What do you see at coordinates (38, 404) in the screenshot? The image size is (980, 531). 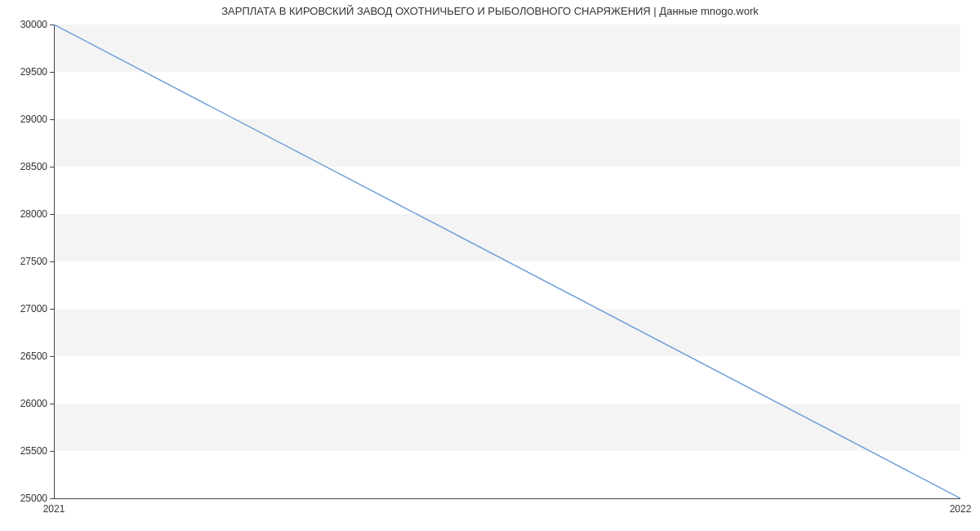 I see `y-tick-label: 26000` at bounding box center [38, 404].